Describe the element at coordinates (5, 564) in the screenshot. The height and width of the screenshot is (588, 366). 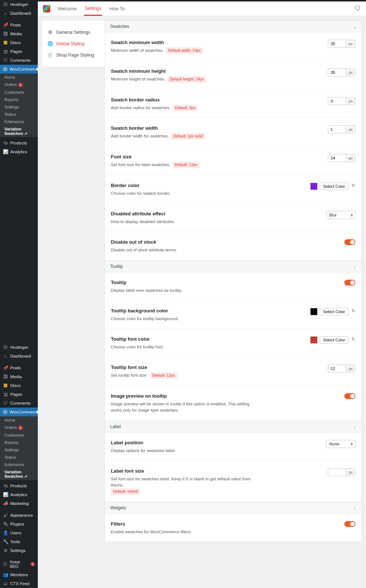
I see `yoast-icon: Ⓨ` at that location.